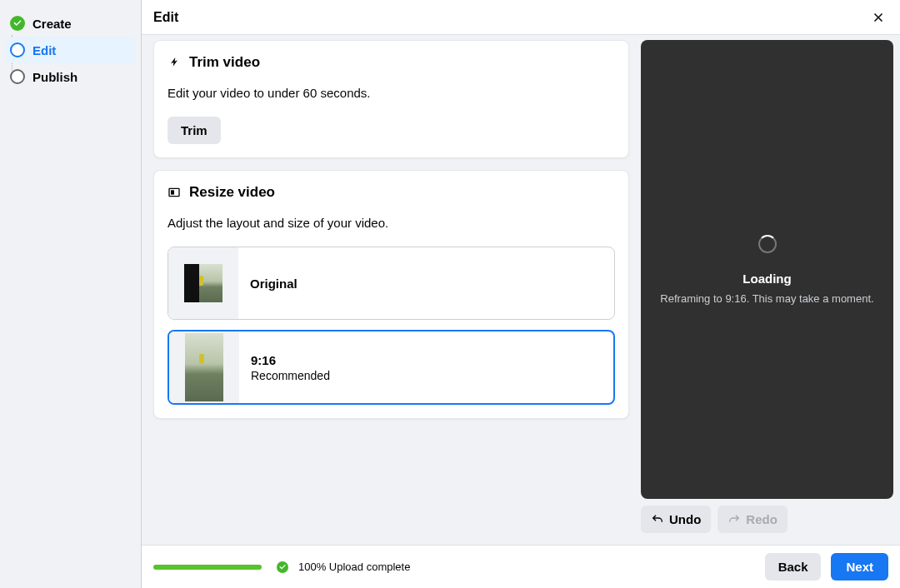 This screenshot has height=588, width=900. I want to click on upload-status: 100% Upload complete, so click(354, 566).